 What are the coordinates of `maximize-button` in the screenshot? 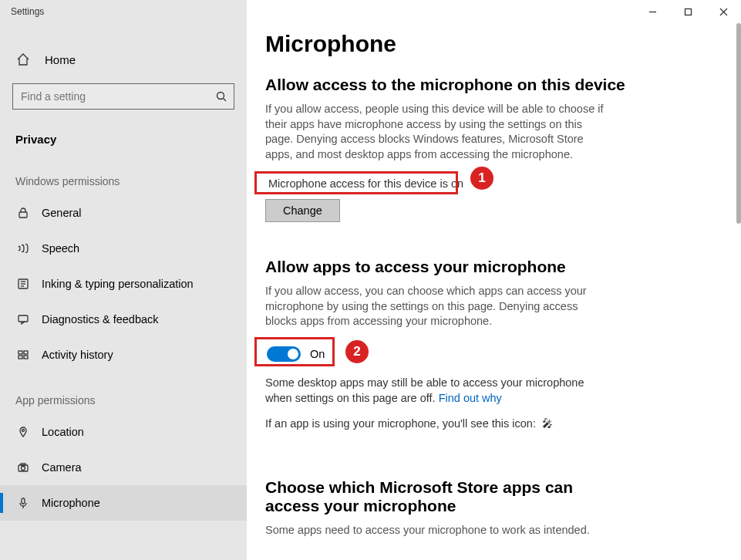 It's located at (688, 12).